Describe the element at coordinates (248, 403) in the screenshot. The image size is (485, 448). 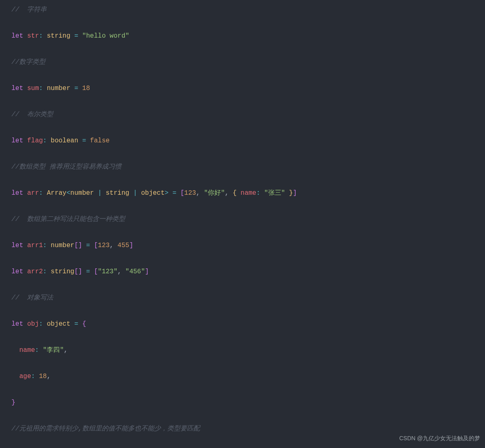
I see `code-line: }` at that location.